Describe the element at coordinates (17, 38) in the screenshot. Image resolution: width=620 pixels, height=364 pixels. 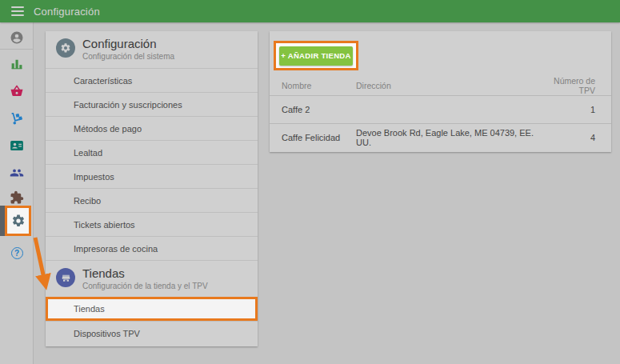
I see `profile-icon` at that location.